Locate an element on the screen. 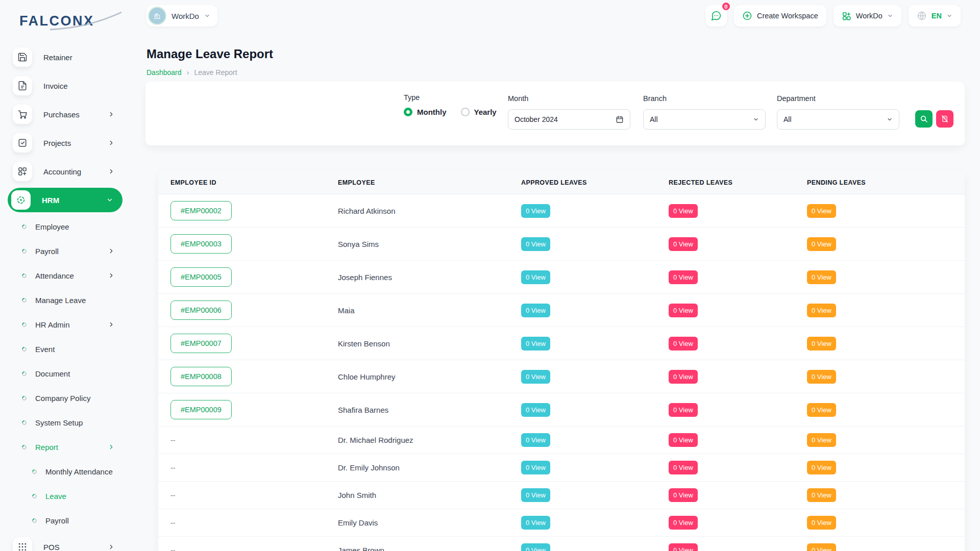 The height and width of the screenshot is (551, 980). sidebar-item-system-setup: System Setup is located at coordinates (65, 422).